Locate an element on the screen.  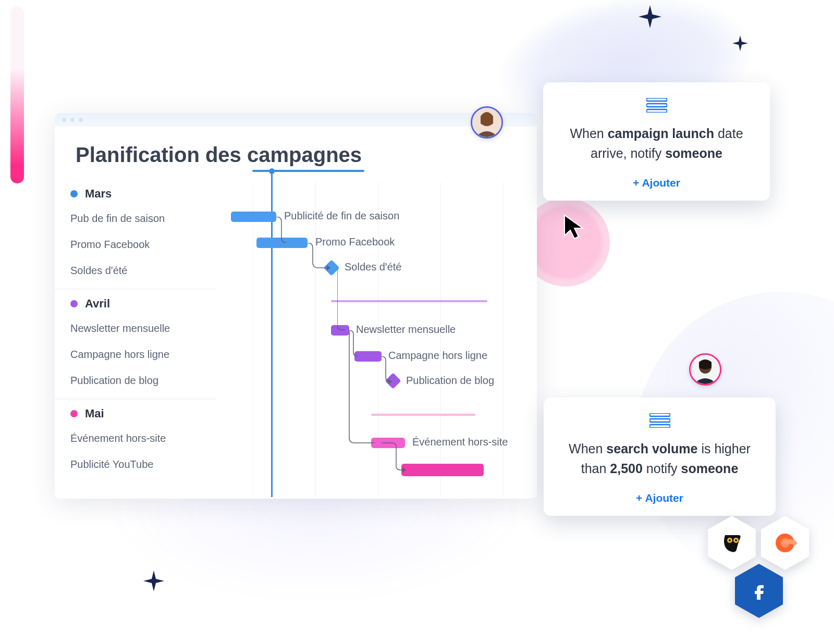
automation-card: When search volume is higher than 2,500 … is located at coordinates (660, 456).